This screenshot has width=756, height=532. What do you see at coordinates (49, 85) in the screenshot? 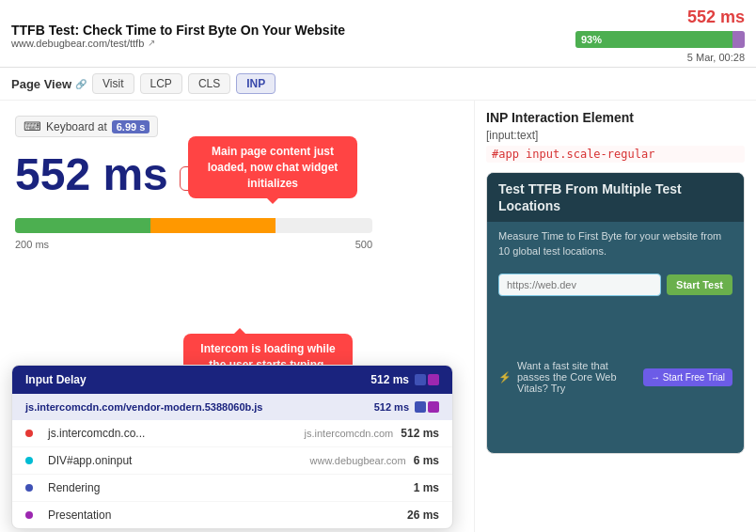
I see `page-view-label: Page View 🔗` at bounding box center [49, 85].